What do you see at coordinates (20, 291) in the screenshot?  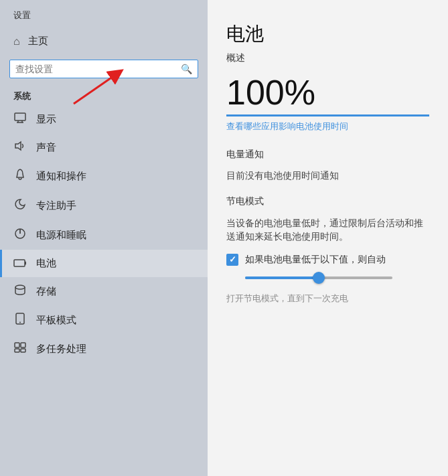 I see `storage-icon` at bounding box center [20, 291].